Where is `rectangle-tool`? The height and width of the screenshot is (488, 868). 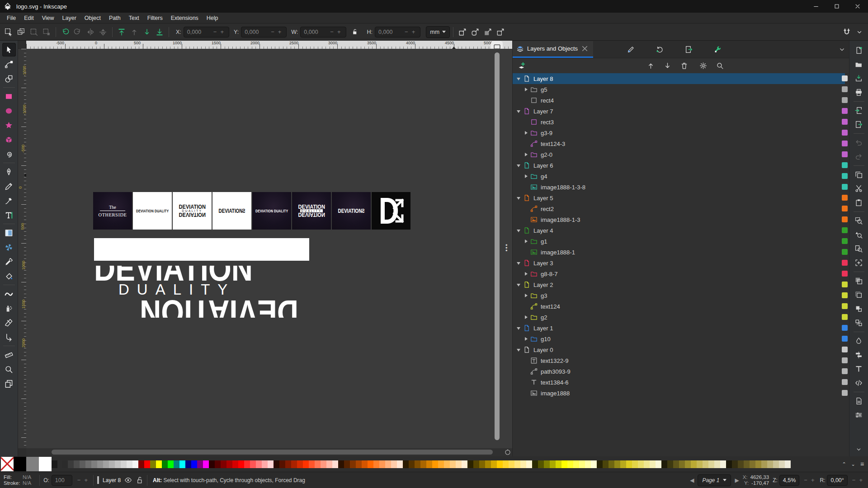 rectangle-tool is located at coordinates (9, 96).